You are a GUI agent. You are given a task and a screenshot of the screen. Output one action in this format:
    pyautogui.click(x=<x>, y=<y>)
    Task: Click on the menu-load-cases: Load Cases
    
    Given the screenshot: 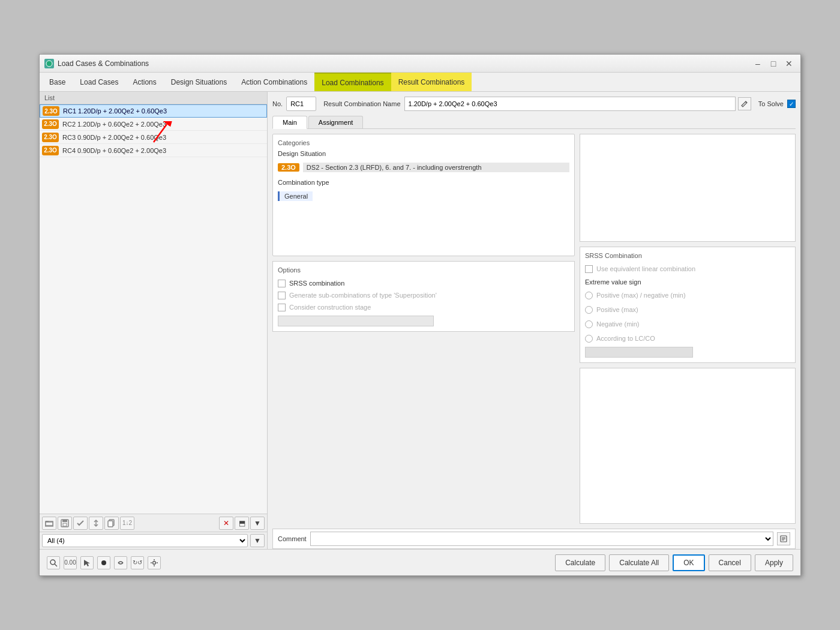 What is the action you would take?
    pyautogui.click(x=99, y=82)
    